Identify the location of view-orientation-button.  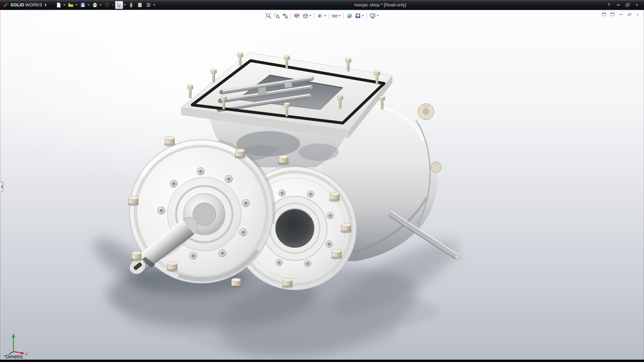
(307, 16).